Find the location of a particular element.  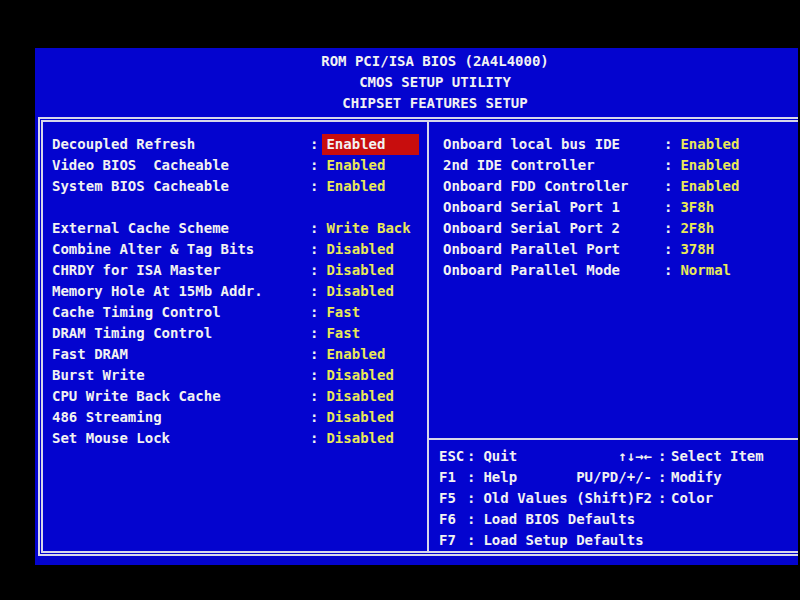

setting-label: Onboard FDD Controller is located at coordinates (554, 186).